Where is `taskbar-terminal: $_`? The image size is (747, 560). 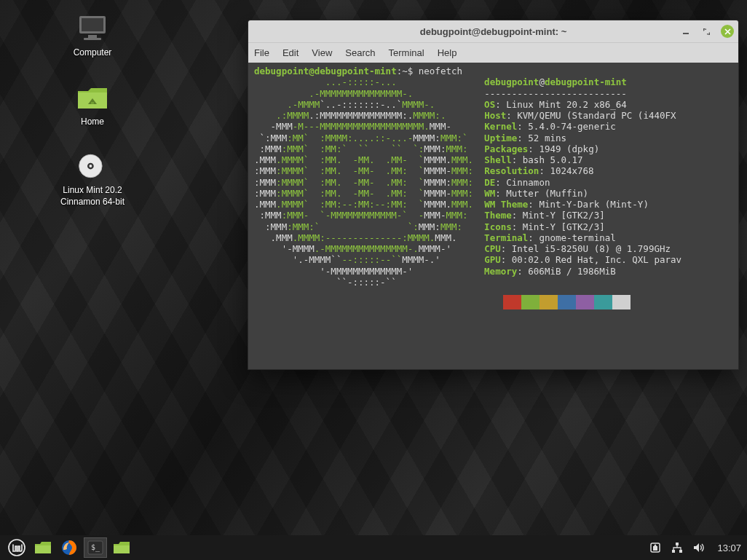 taskbar-terminal: $_ is located at coordinates (95, 548).